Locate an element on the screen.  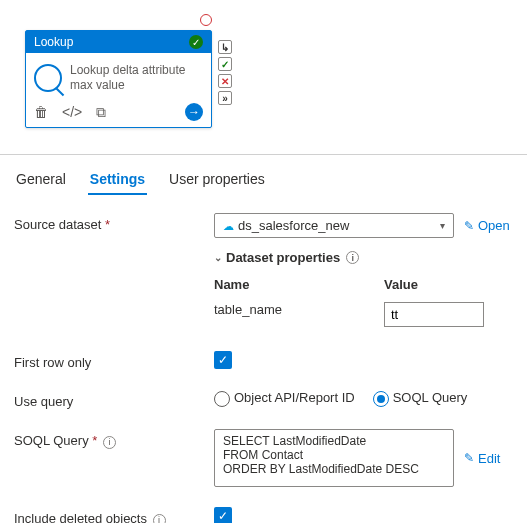
properties-tabs: General Settings User properties is located at coordinates (264, 175).